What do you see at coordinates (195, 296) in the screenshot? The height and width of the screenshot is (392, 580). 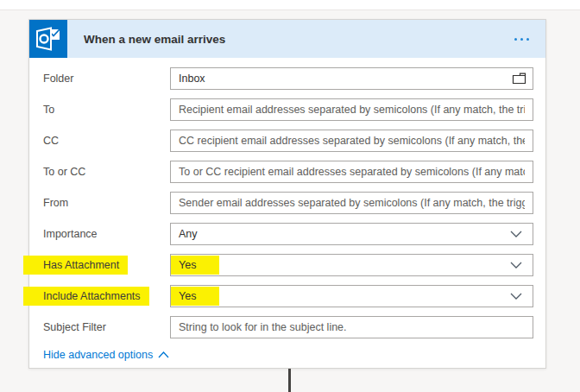 I see `include-attachments-value: Yes` at bounding box center [195, 296].